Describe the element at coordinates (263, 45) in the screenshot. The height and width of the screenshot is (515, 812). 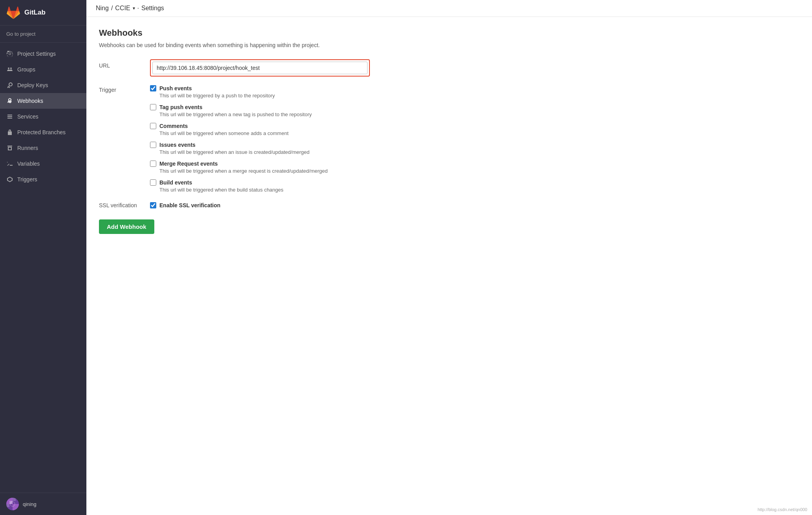
I see `page-description: Webhooks can be used for binding events …` at that location.